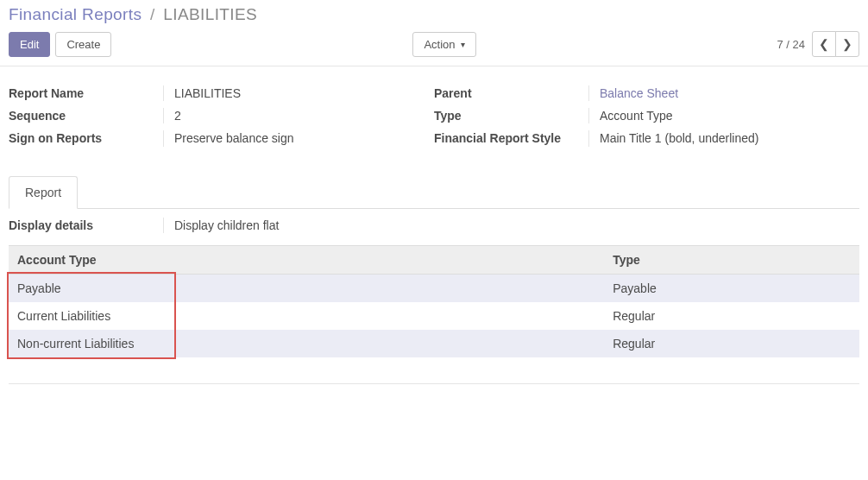 The height and width of the screenshot is (480, 868). I want to click on col-type: Type, so click(732, 259).